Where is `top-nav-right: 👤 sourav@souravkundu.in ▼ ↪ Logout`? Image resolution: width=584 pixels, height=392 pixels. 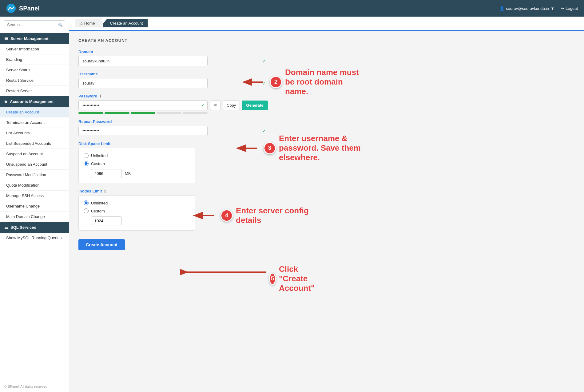 top-nav-right: 👤 sourav@souravkundu.in ▼ ↪ Logout is located at coordinates (539, 9).